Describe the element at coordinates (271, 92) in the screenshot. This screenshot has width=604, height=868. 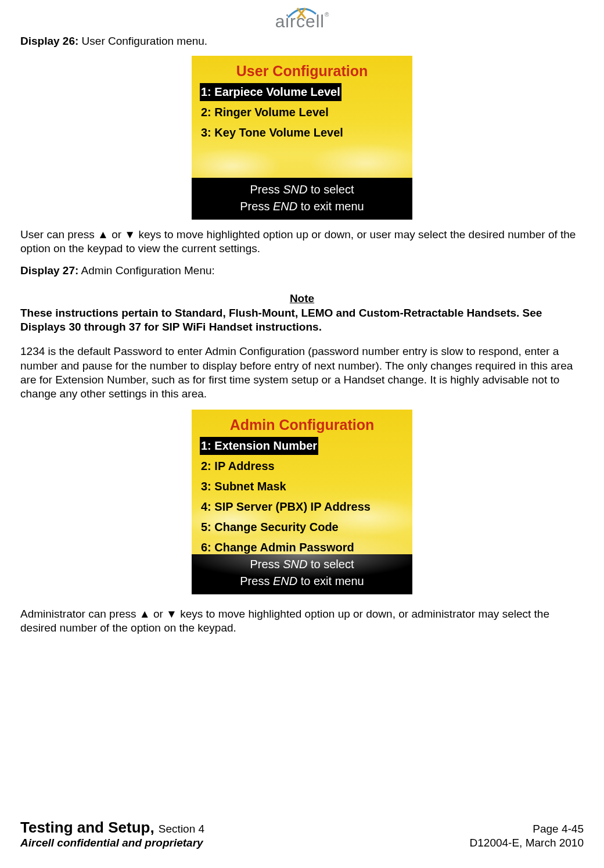
I see `menu-item-earpiece: 1: Earpiece Volume Level` at that location.